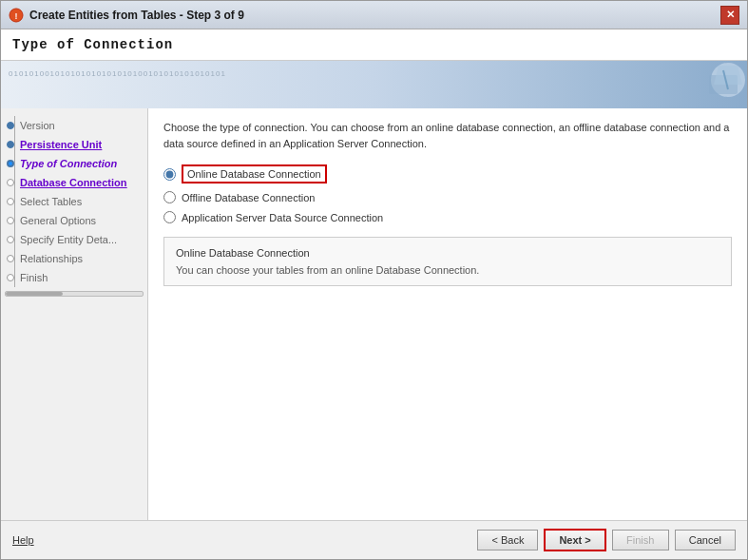  Describe the element at coordinates (74, 314) in the screenshot. I see `sidebar: Version Persistence Unit Type of Connect…` at that location.